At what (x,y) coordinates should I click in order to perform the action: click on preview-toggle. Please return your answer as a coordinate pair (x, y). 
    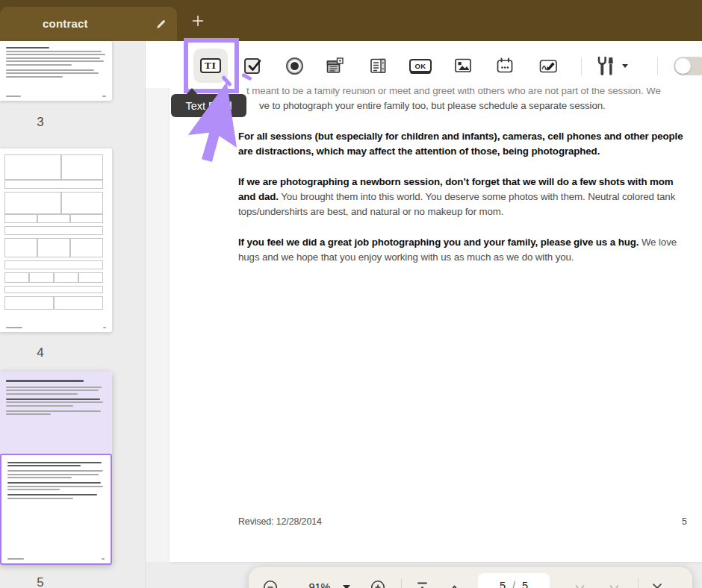
    Looking at the image, I should click on (688, 66).